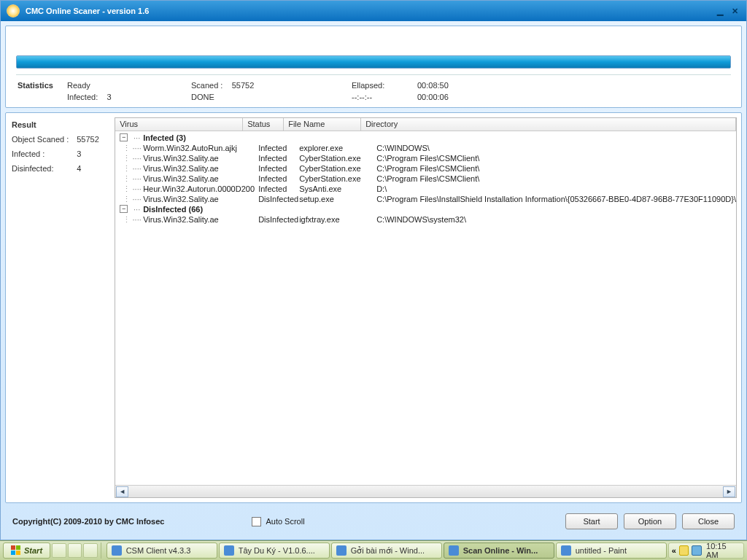 Image resolution: width=747 pixels, height=560 pixels. What do you see at coordinates (722, 551) in the screenshot?
I see `taskbar-clock: 10:15 AM` at bounding box center [722, 551].